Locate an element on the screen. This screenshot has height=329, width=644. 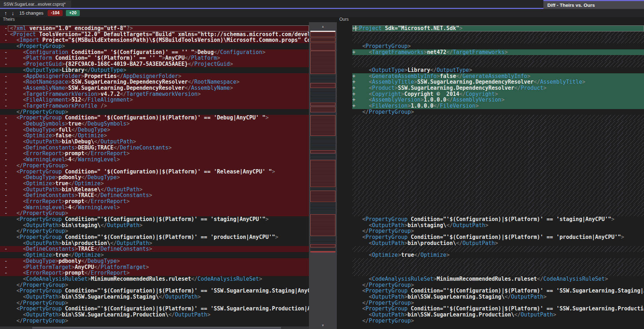
theirs-code-line: -<?xml version="1.0" encoding="utf-8"?> is located at coordinates (155, 29).